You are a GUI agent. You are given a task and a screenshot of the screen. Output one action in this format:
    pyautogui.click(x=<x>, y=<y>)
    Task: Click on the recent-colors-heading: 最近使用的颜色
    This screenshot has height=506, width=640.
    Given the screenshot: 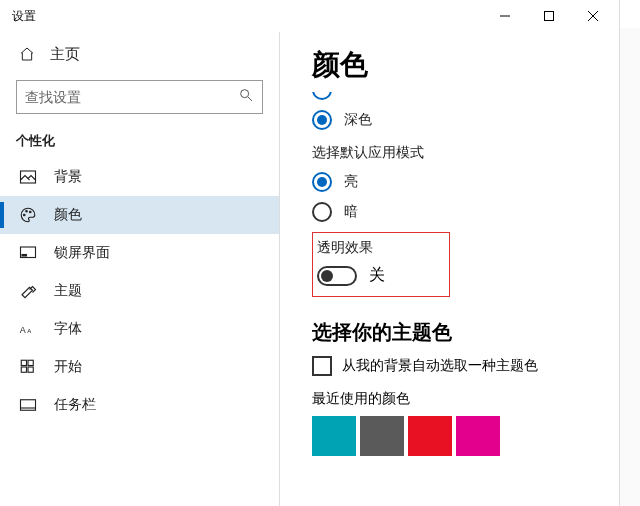 What is the action you would take?
    pyautogui.click(x=466, y=399)
    